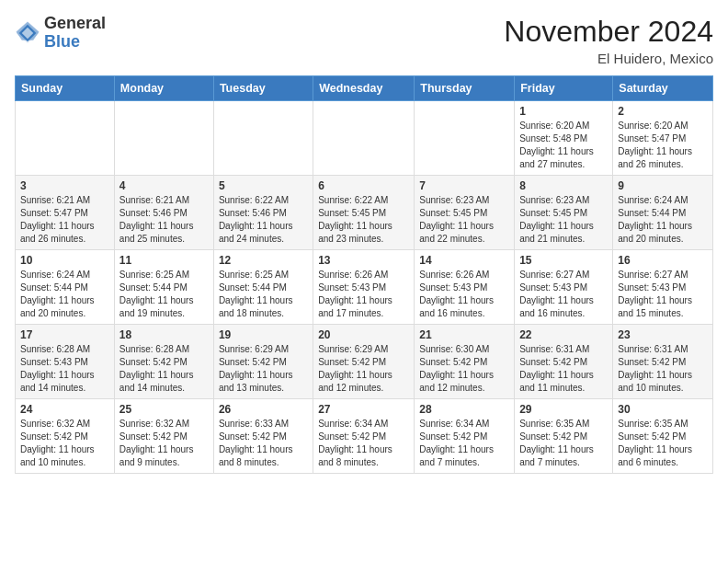  I want to click on day-detail: Sunrise: 6:35 AM Sunset: 5:42 PM Dayligh…, so click(663, 443).